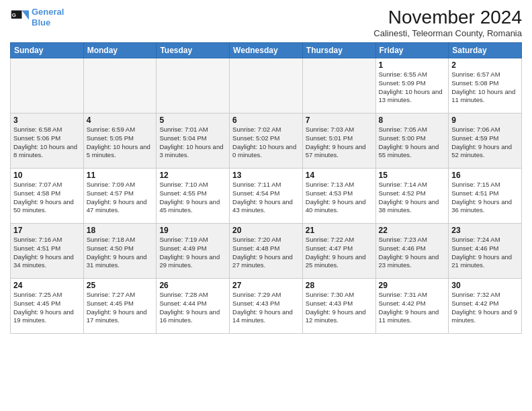  I want to click on cal-cell: 1Sunrise: 6:55 AM Sunset: 5:09 PM Daylig…, so click(412, 86).